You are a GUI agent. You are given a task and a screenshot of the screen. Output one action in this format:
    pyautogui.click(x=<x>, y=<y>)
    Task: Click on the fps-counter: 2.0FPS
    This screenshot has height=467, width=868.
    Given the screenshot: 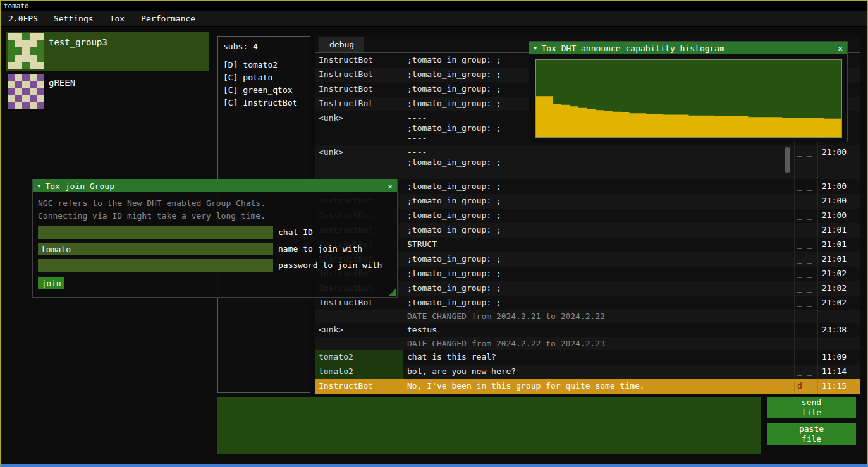 What is the action you would take?
    pyautogui.click(x=23, y=19)
    